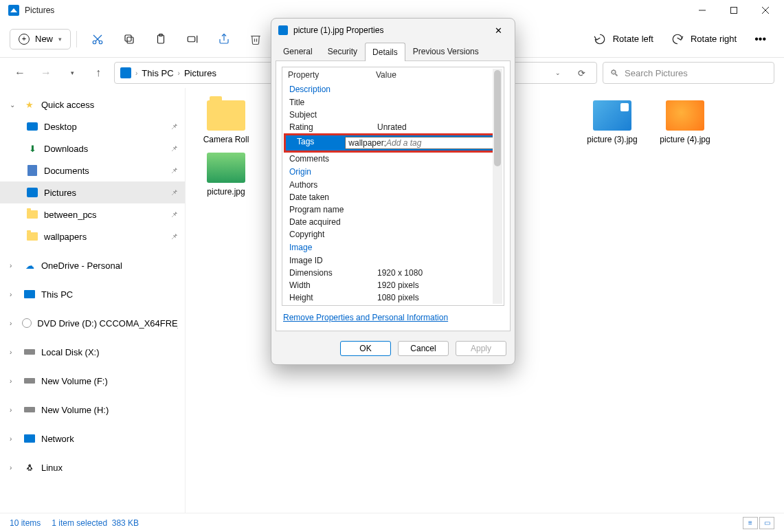 Image resolution: width=784 pixels, height=532 pixels. Describe the element at coordinates (98, 39) in the screenshot. I see `cut-button` at that location.